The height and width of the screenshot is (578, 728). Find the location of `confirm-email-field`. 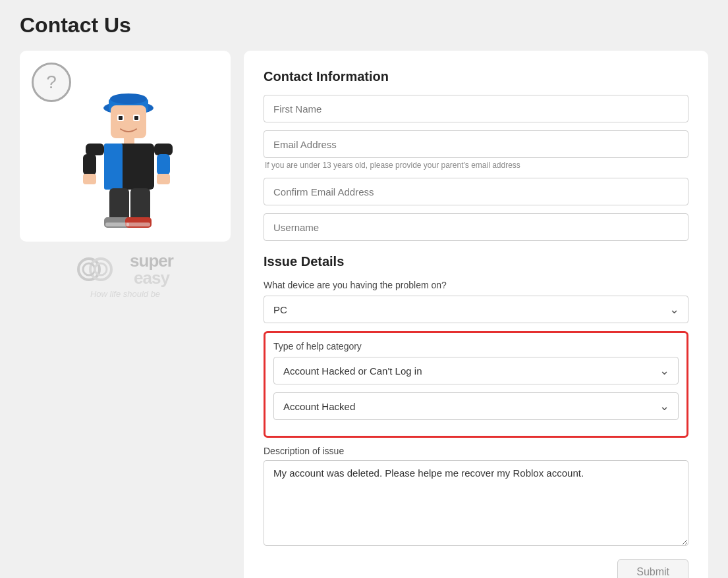

confirm-email-field is located at coordinates (476, 192).